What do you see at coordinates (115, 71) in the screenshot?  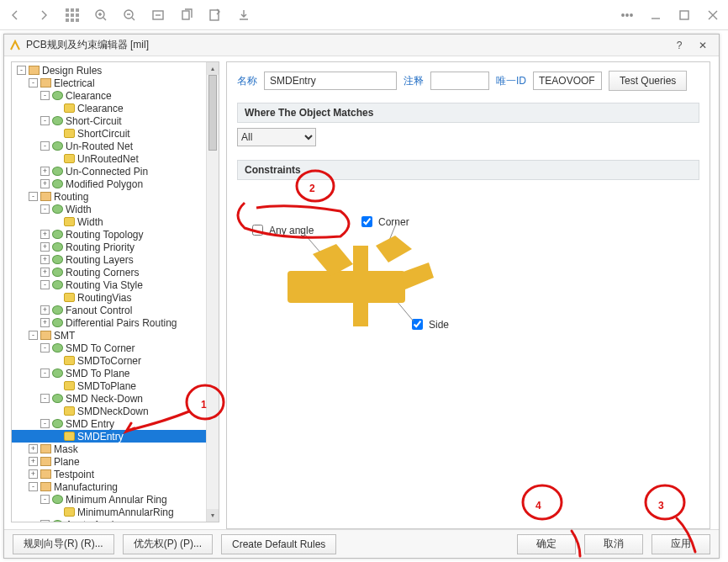 I see `tree-node: -Design Rules` at bounding box center [115, 71].